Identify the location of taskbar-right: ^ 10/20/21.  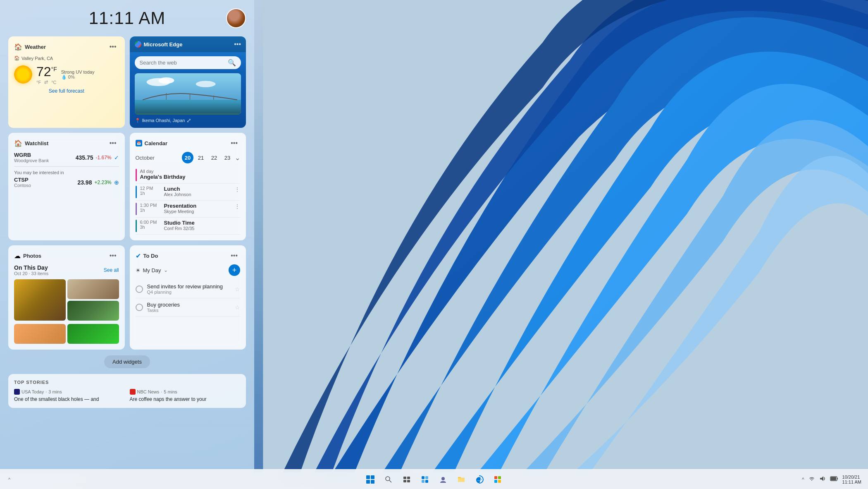
(832, 479).